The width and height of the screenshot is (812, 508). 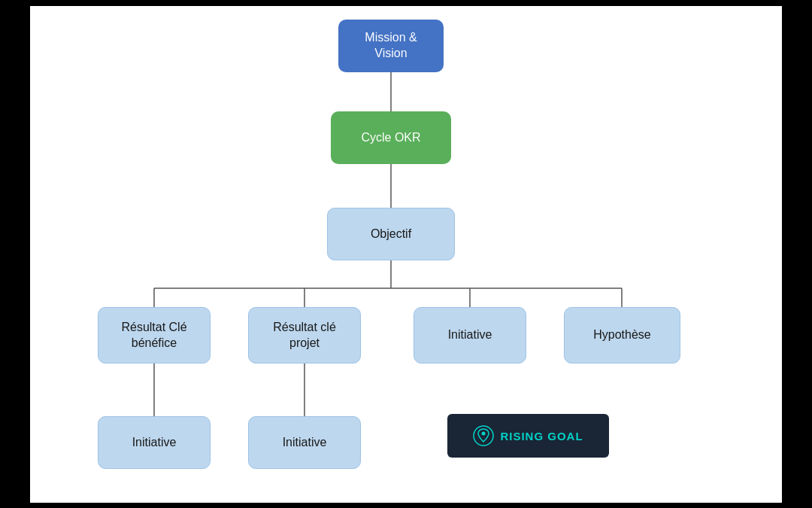 What do you see at coordinates (528, 436) in the screenshot?
I see `rising-goal-logo: RISING GOAL` at bounding box center [528, 436].